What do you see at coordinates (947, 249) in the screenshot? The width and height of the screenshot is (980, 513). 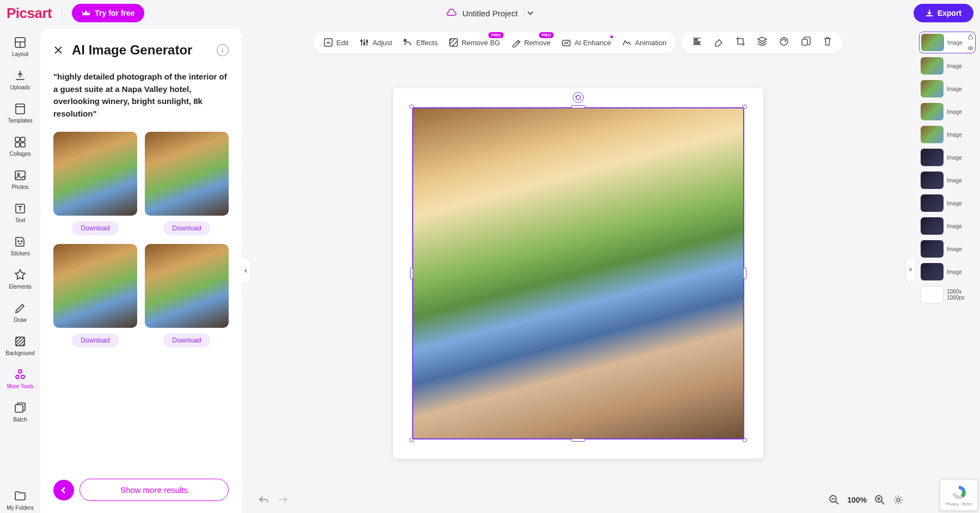 I see `layer-item-10: Image` at bounding box center [947, 249].